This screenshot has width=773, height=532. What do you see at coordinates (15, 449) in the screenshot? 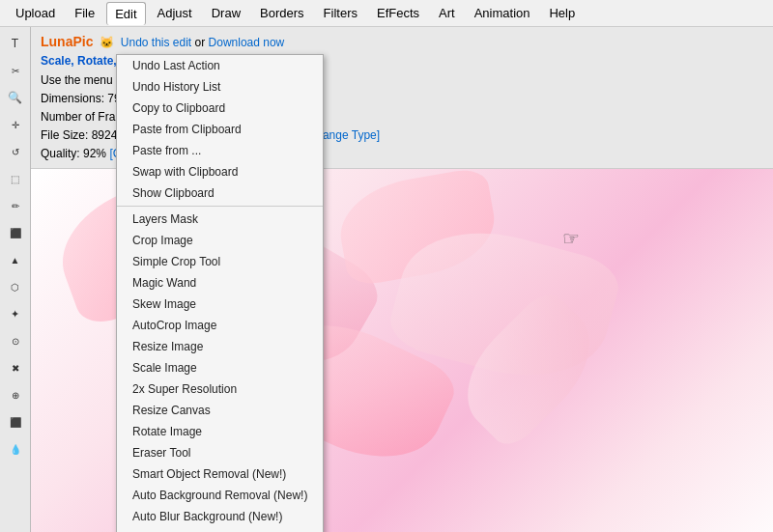
I see `tool-eyedrop: 💧` at bounding box center [15, 449].